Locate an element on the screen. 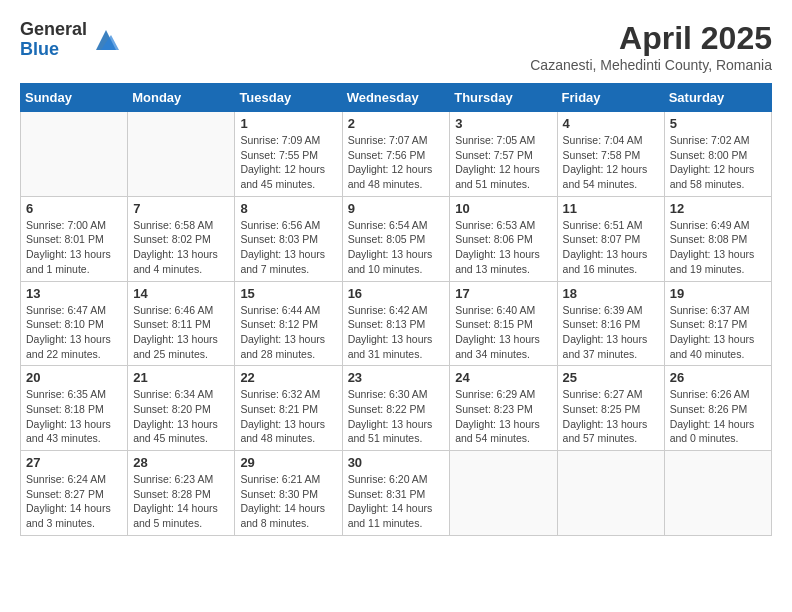  day-number: 28 is located at coordinates (181, 462).